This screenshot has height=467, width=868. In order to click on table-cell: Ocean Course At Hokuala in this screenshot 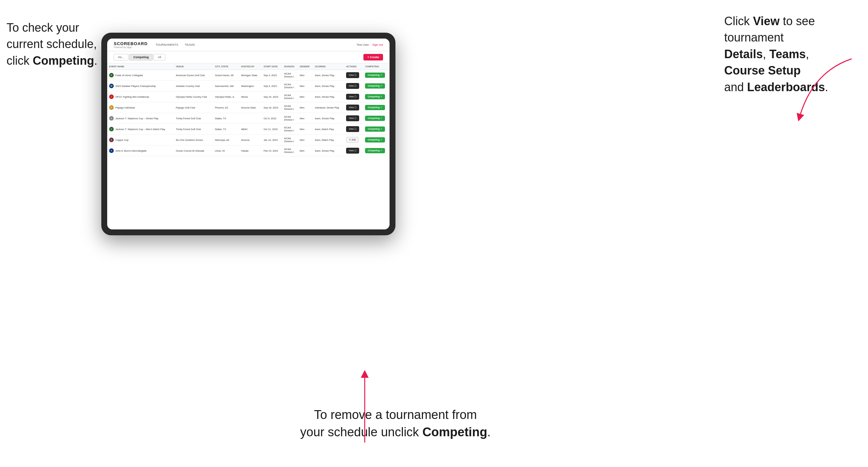, I will do `click(193, 151)`.